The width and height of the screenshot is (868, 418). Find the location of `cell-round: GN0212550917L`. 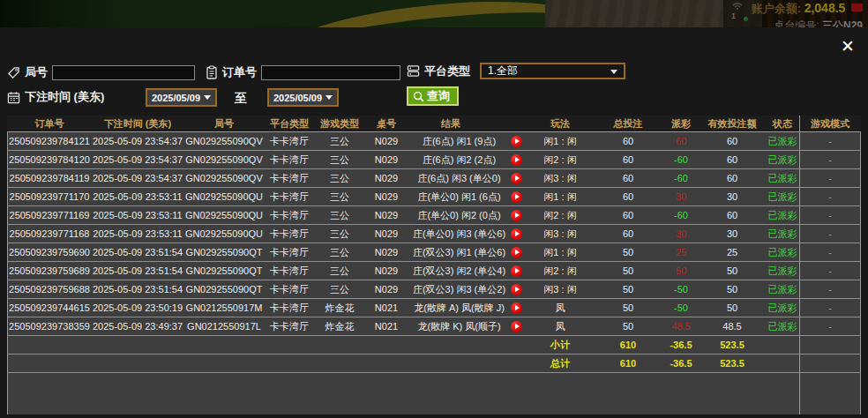

cell-round: GN0212550917L is located at coordinates (224, 326).